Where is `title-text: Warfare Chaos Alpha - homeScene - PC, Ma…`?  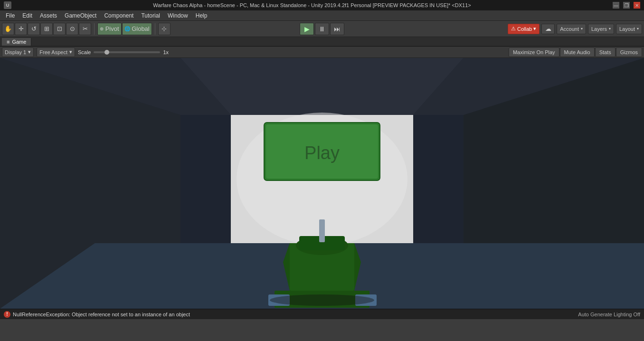 title-text: Warfare Chaos Alpha - homeScene - PC, Ma… is located at coordinates (312, 5).